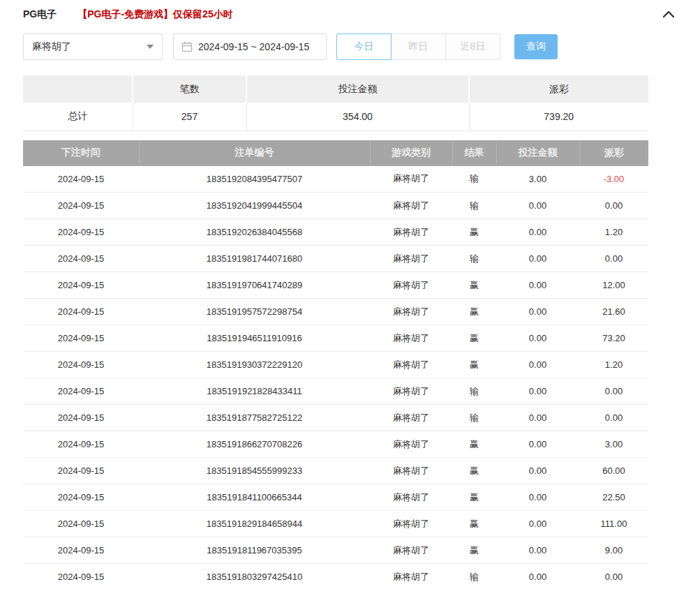 The width and height of the screenshot is (700, 589). I want to click on summary-total-row: 总计 257 354.00 739.20, so click(336, 117).